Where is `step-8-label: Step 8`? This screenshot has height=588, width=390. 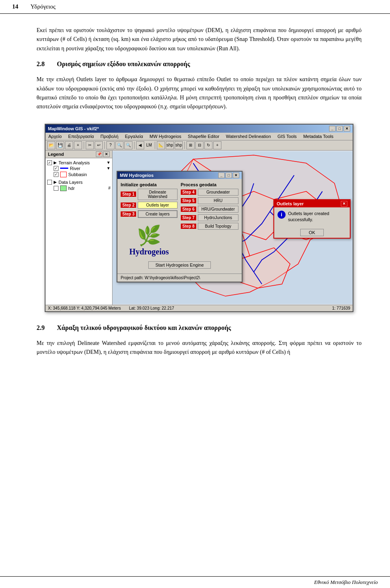
step-8-label: Step 8 is located at coordinates (188, 226).